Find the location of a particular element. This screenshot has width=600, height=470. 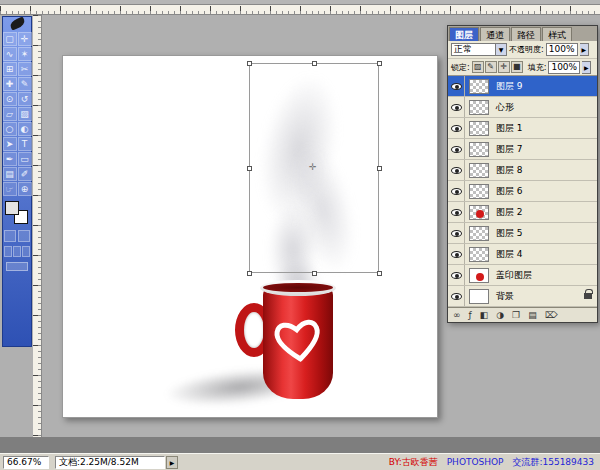

layer-thumbnail is located at coordinates (479, 192).